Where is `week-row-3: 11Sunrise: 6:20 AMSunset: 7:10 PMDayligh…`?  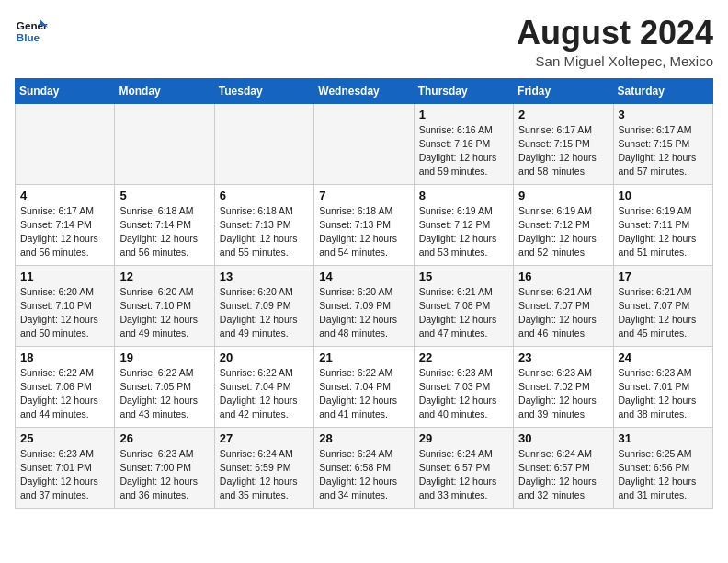 week-row-3: 11Sunrise: 6:20 AMSunset: 7:10 PMDayligh… is located at coordinates (364, 305).